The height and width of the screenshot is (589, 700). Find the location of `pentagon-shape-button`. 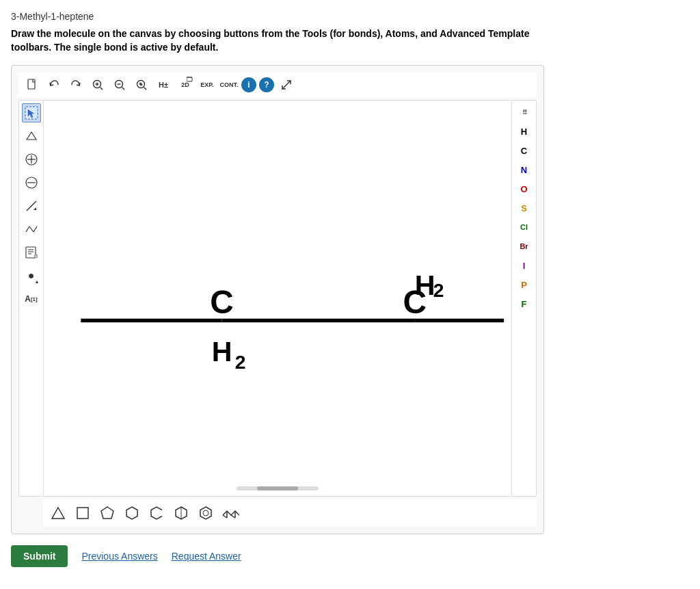

pentagon-shape-button is located at coordinates (107, 513).